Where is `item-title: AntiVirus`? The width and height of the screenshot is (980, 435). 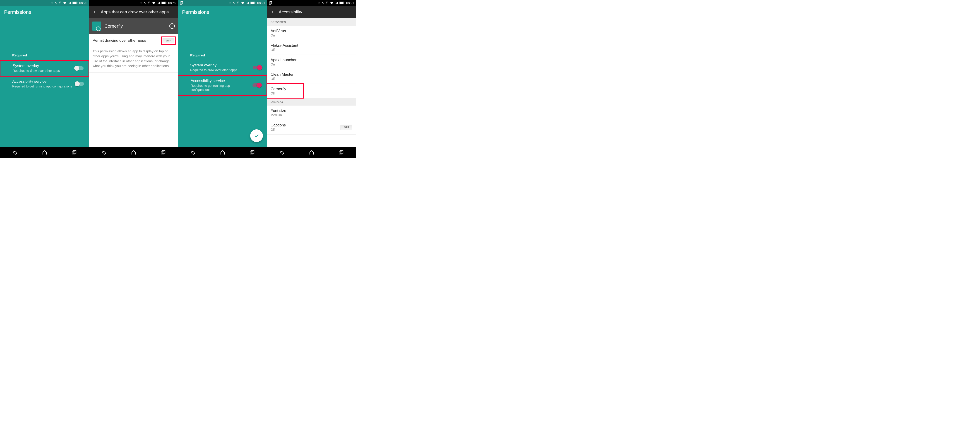 item-title: AntiVirus is located at coordinates (278, 31).